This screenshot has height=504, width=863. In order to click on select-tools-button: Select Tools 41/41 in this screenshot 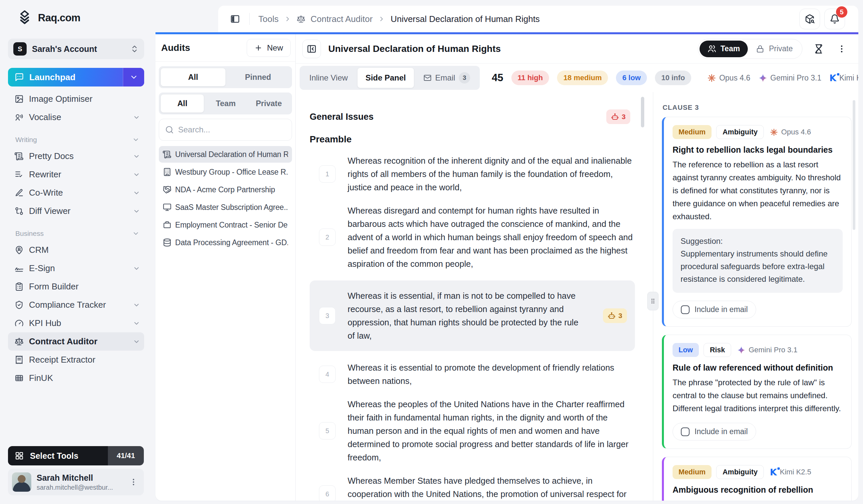, I will do `click(76, 456)`.